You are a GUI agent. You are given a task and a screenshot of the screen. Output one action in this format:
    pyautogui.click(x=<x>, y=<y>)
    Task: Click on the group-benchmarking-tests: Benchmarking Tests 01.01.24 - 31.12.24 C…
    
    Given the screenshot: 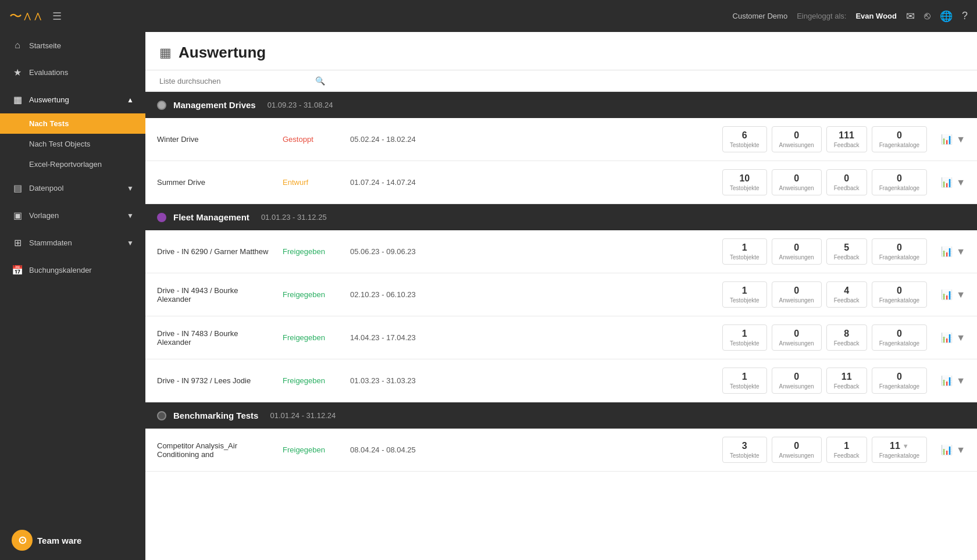 What is the action you would take?
    pyautogui.click(x=561, y=437)
    